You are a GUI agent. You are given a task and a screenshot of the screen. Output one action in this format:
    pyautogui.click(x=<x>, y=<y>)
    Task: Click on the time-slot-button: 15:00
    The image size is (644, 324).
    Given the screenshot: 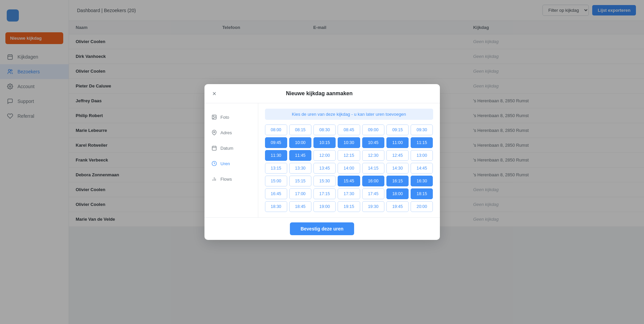 What is the action you would take?
    pyautogui.click(x=276, y=181)
    